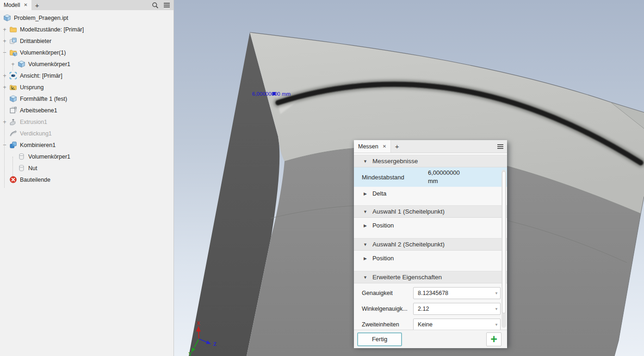 The height and width of the screenshot is (356, 644). I want to click on min-distance-number: 6,00000000, so click(444, 173).